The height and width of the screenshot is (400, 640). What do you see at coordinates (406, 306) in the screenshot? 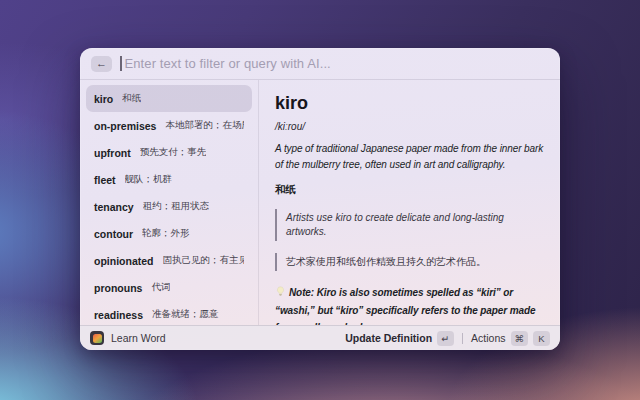
I see `note-text: Note: Kiro is also sometimes spelled as …` at bounding box center [406, 306].